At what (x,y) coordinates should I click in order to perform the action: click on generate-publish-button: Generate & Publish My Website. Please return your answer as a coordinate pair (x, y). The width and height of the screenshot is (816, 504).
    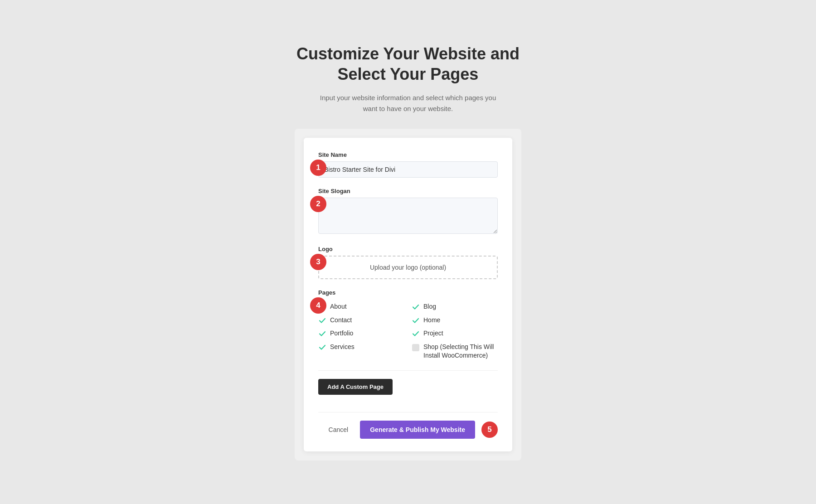
    Looking at the image, I should click on (418, 430).